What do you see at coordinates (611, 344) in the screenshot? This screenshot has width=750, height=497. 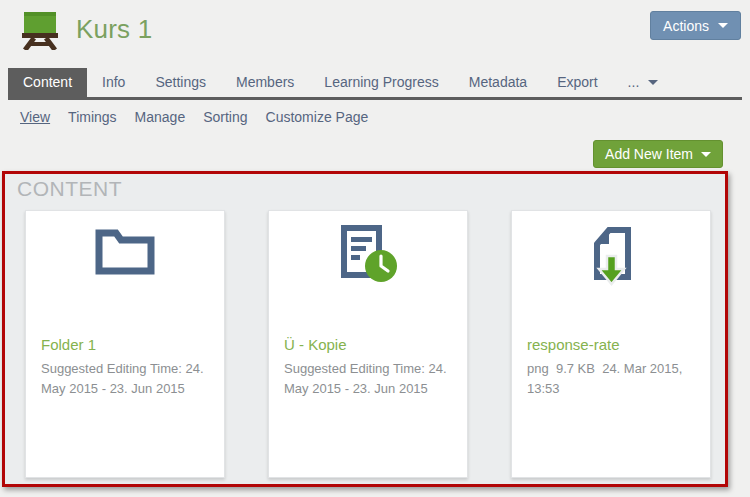 I see `item-title: response-rate` at bounding box center [611, 344].